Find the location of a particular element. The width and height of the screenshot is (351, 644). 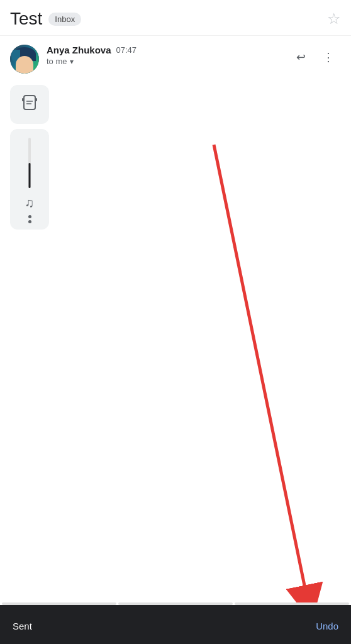

attachment-icon is located at coordinates (30, 104).